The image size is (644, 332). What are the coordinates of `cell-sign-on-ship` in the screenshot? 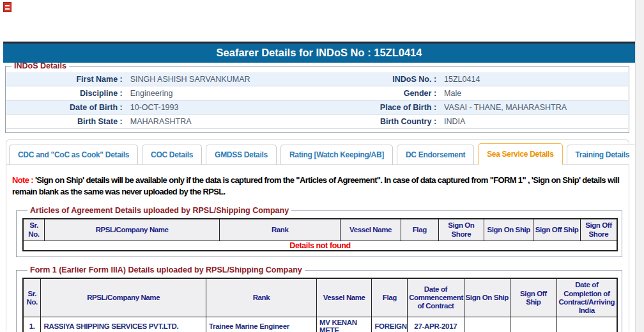 It's located at (487, 325).